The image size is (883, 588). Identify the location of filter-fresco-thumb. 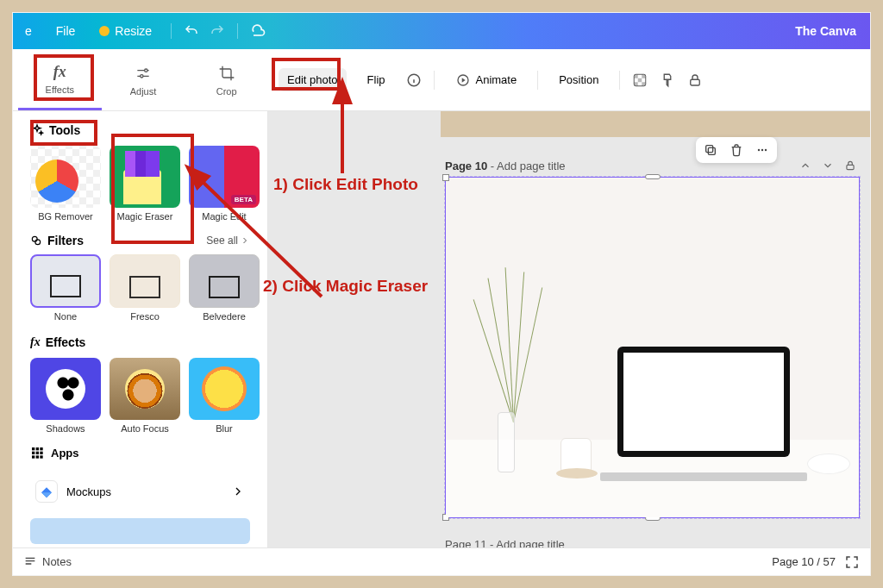
(145, 281).